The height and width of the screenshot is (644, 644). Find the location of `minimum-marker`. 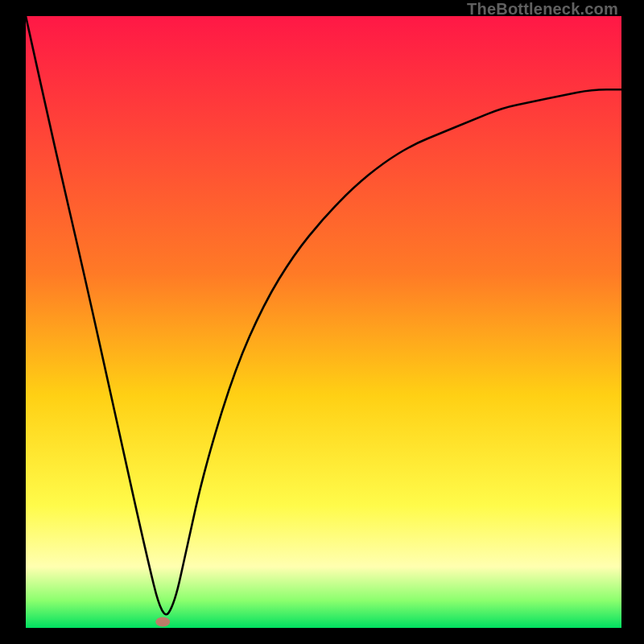

minimum-marker is located at coordinates (163, 621).